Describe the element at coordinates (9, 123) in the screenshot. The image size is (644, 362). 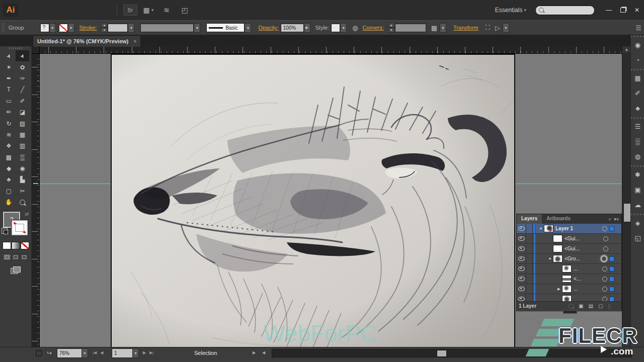
I see `rotate-tool: ↻` at that location.